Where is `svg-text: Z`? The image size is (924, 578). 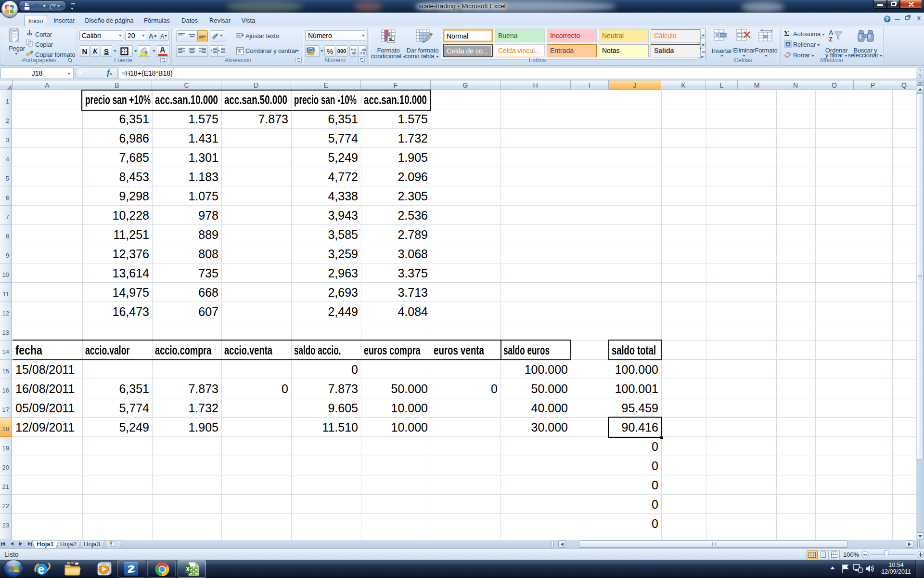
svg-text: Z is located at coordinates (831, 39).